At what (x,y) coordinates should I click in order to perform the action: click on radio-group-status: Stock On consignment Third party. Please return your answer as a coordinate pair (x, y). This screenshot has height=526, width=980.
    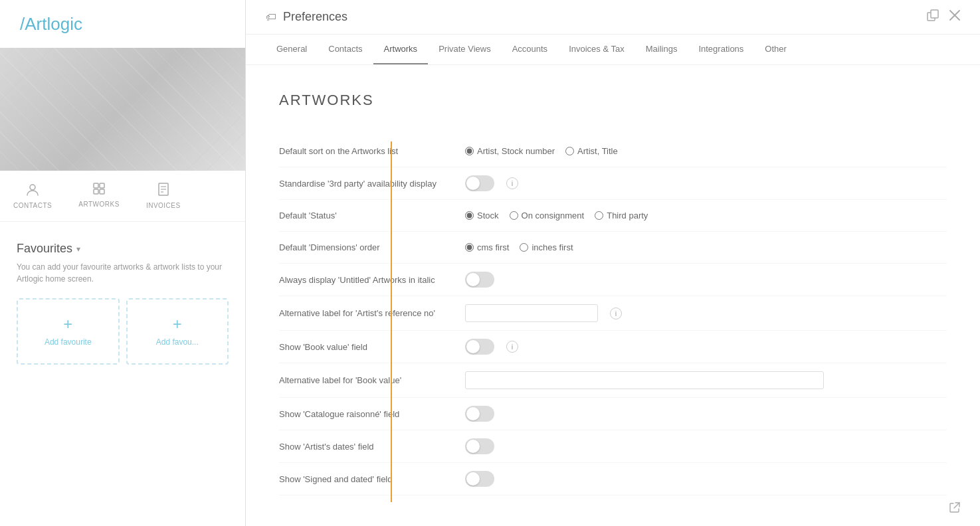
    Looking at the image, I should click on (557, 215).